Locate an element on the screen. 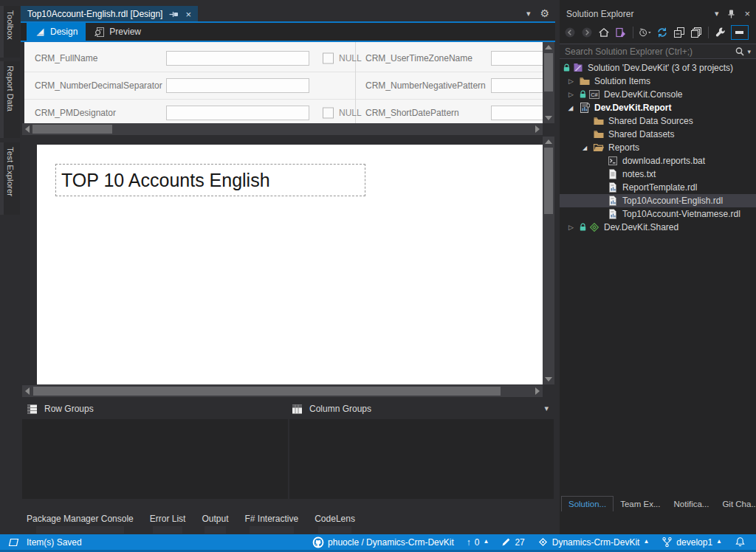  preview-selected-icon is located at coordinates (740, 32).